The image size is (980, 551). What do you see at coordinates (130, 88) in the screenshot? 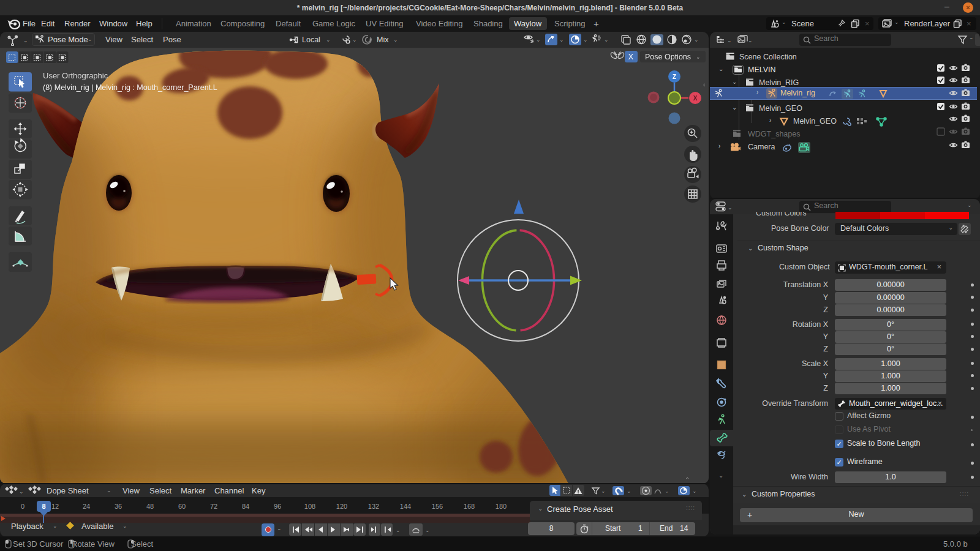
I see `svg-text:(8) Melvin_rig | Melvin_rig :: (8) Melvin_rig | Melvin_rig : Mouth_corn…` at bounding box center [130, 88].